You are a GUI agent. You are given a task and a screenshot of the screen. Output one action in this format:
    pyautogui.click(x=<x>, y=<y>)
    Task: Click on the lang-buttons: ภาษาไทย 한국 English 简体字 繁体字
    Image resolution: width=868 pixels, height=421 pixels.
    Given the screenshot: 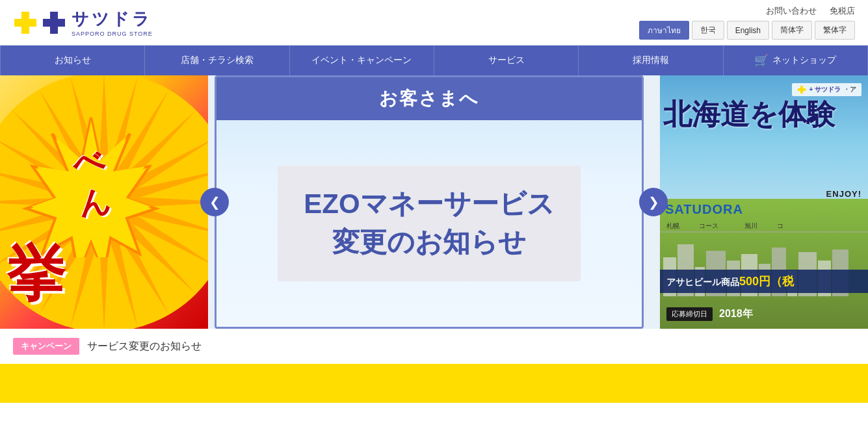 What is the action you would take?
    pyautogui.click(x=747, y=30)
    